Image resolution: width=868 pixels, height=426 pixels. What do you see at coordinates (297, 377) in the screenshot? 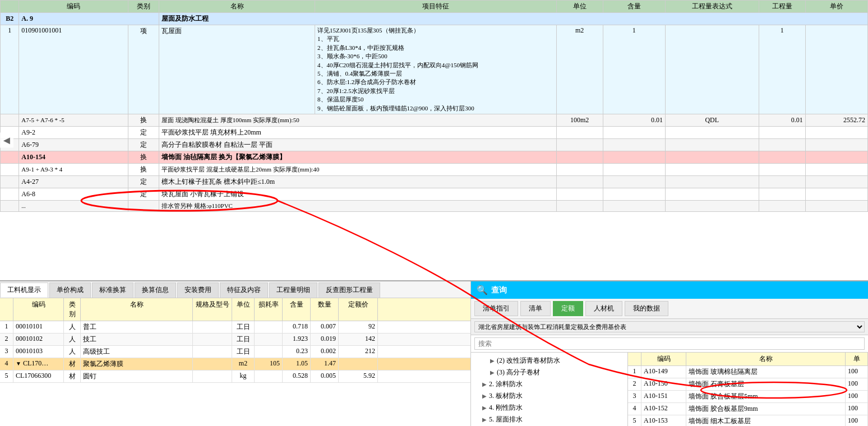
I see `br-qty: 0.528` at bounding box center [297, 377].